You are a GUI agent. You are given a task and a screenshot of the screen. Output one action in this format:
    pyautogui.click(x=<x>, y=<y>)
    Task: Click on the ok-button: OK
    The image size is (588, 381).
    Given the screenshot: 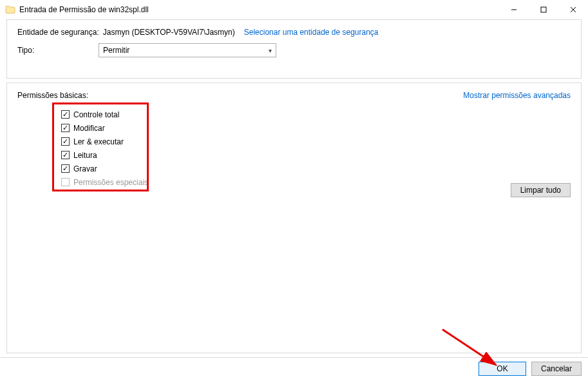 What is the action you would take?
    pyautogui.click(x=502, y=369)
    